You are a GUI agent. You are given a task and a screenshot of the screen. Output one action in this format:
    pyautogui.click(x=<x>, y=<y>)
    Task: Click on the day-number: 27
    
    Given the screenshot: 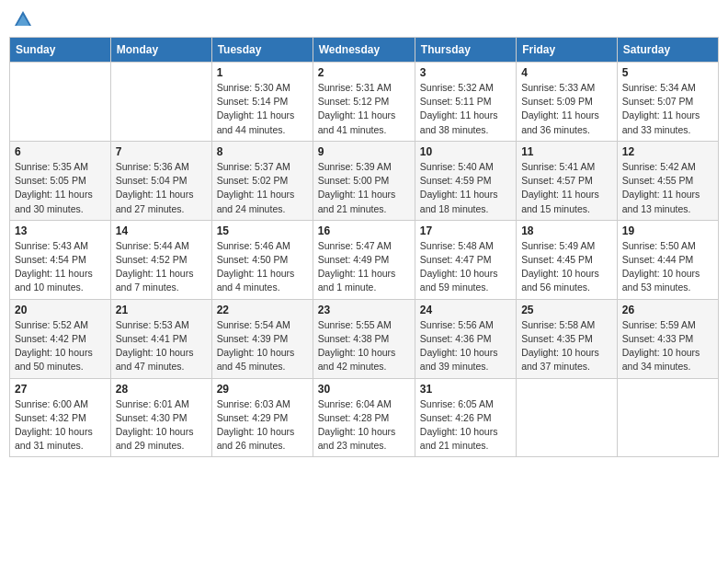 What is the action you would take?
    pyautogui.click(x=61, y=389)
    